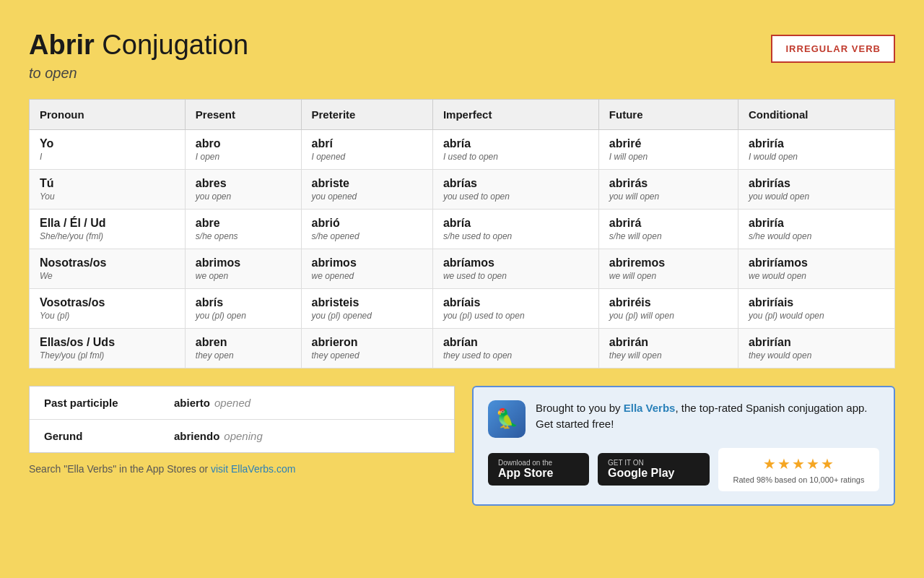 This screenshot has width=924, height=578. Describe the element at coordinates (507, 419) in the screenshot. I see `promo-app-icon: 🦜` at that location.